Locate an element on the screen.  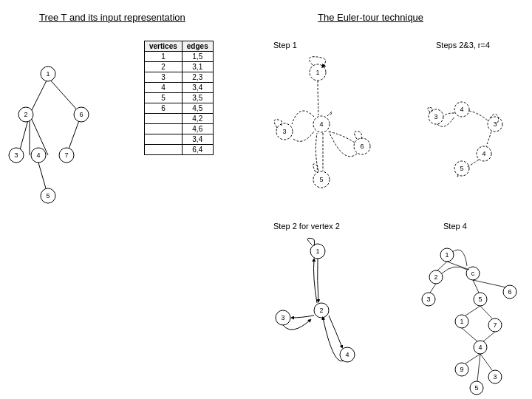
step1-diagram: 1 4 3 6 5 is located at coordinates (327, 124).